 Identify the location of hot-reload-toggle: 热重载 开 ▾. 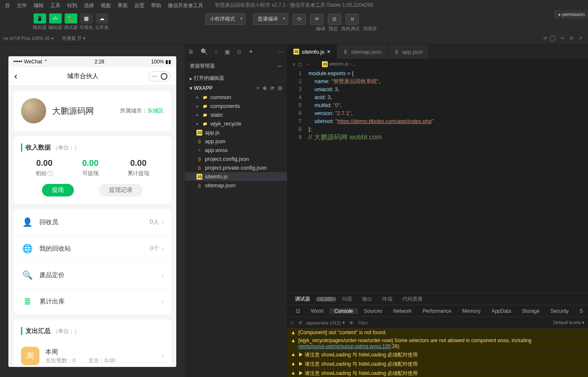
(74, 39).